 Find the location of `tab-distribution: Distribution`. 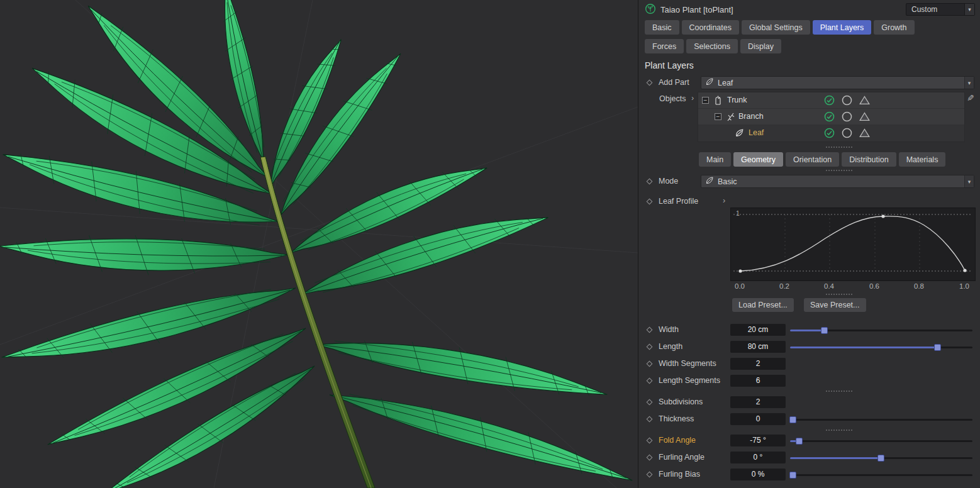

tab-distribution: Distribution is located at coordinates (869, 160).